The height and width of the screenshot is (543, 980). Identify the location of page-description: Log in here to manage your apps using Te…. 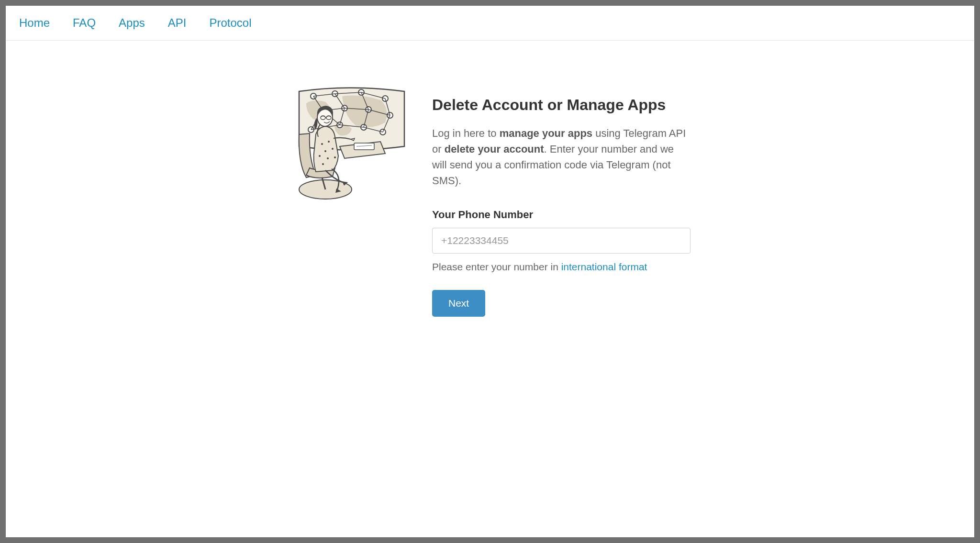
(561, 157).